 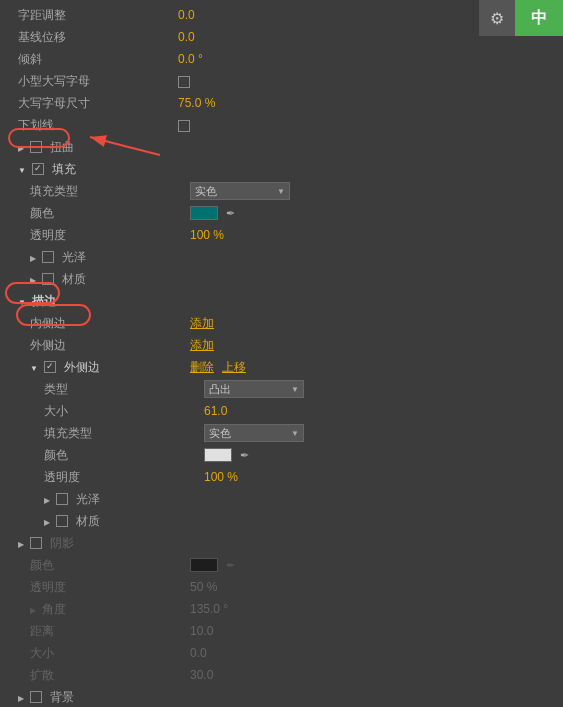 What do you see at coordinates (110, 346) in the screenshot?
I see `label-waiceby: 外侧边` at bounding box center [110, 346].